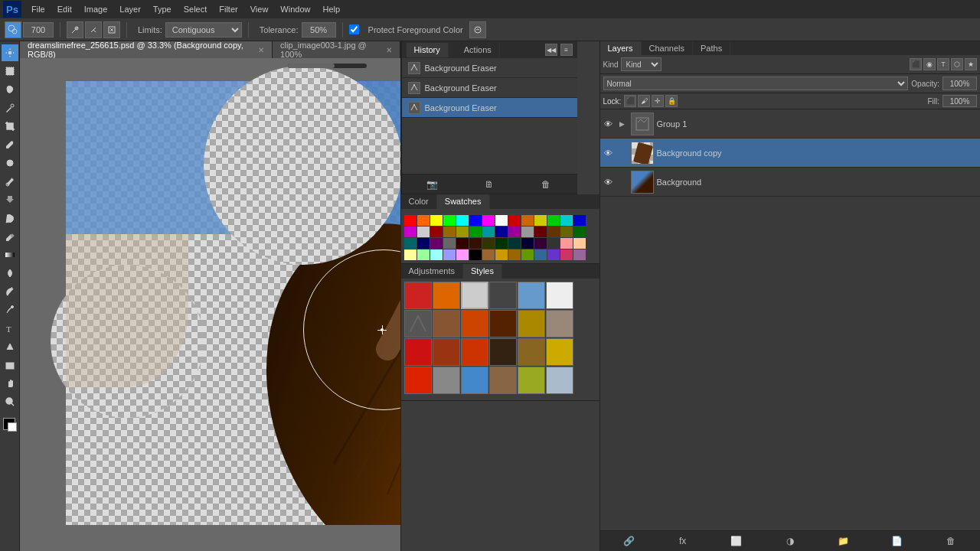 The image size is (980, 551). What do you see at coordinates (10, 423) in the screenshot?
I see `foreground-color` at bounding box center [10, 423].